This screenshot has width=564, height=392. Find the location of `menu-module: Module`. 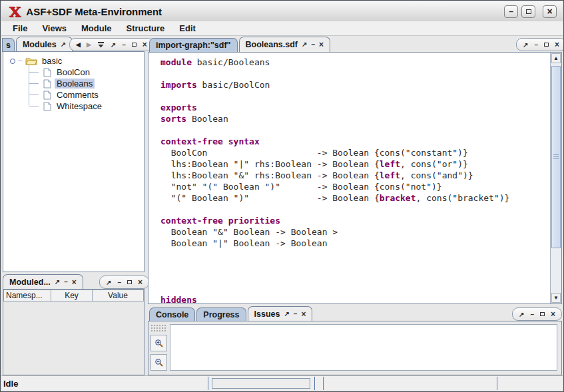

menu-module: Module is located at coordinates (97, 28).